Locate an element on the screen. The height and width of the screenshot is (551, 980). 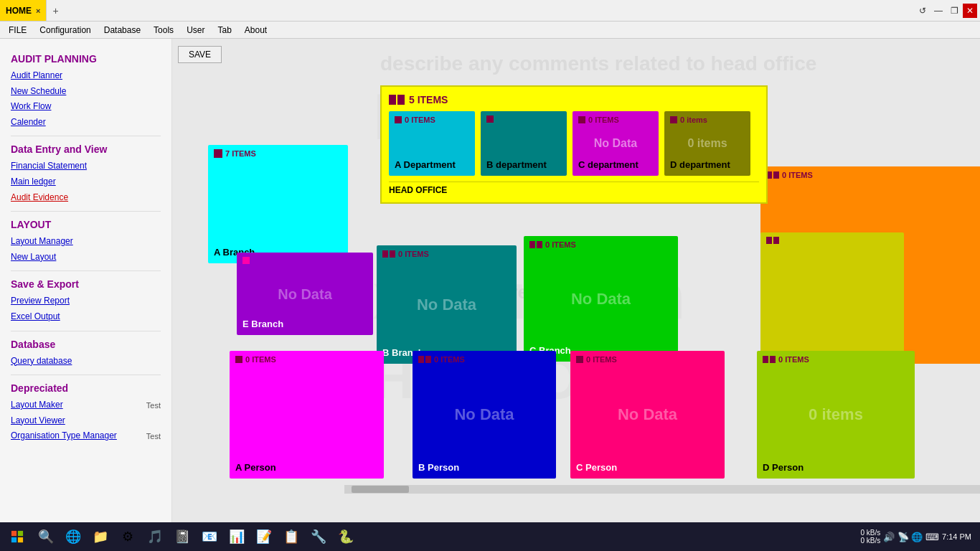
taskbar-network-label: 0 kB/s0 kB/s is located at coordinates (870, 537).